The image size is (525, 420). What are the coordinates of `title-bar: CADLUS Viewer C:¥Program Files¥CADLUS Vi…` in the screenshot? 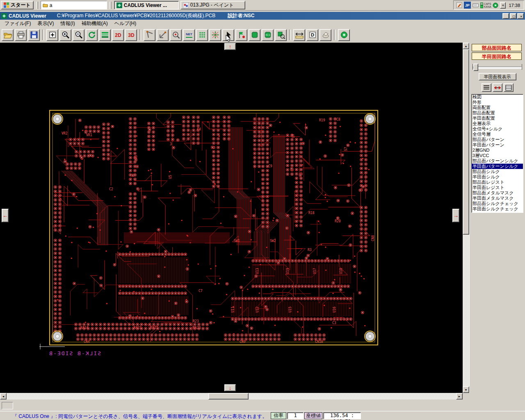 It's located at (262, 16).